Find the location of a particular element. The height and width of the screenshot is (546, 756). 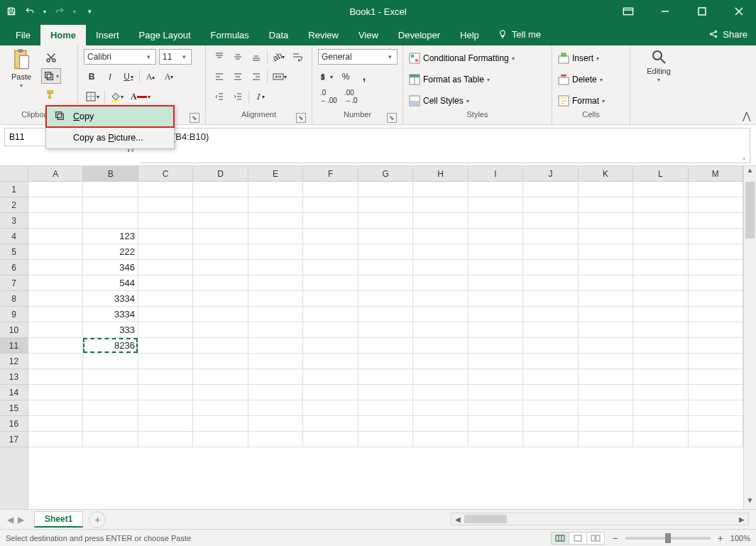

cell-K15 is located at coordinates (606, 408).